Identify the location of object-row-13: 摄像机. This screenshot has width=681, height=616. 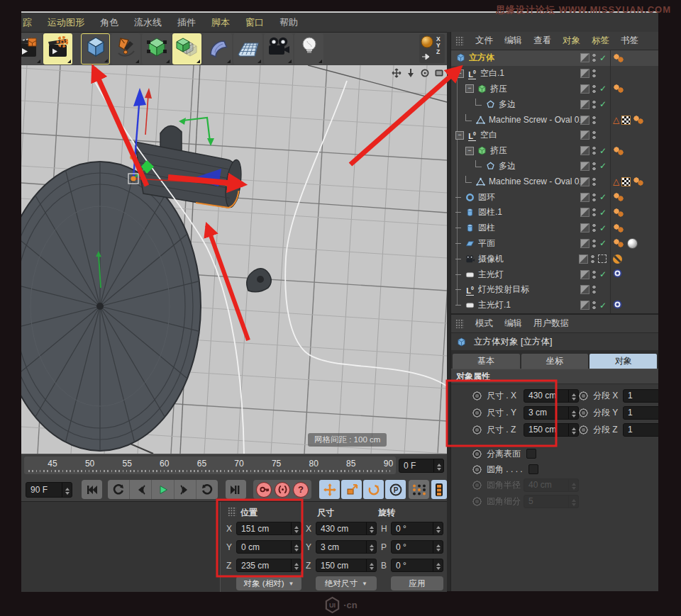
(555, 259).